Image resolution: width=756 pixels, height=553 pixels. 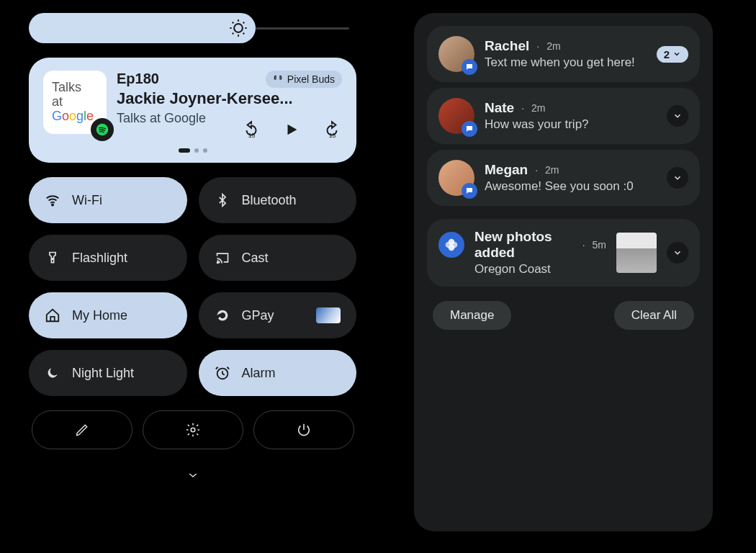 I want to click on forward-15-button: 15, so click(x=332, y=130).